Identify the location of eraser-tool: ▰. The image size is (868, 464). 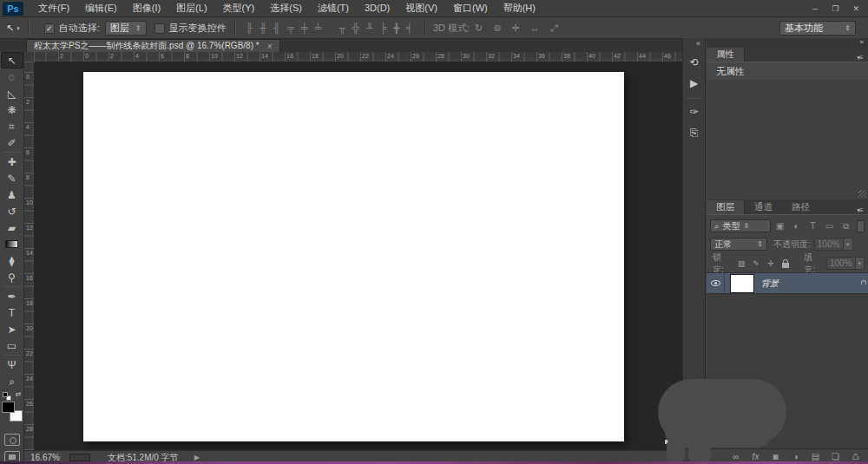
(12, 227).